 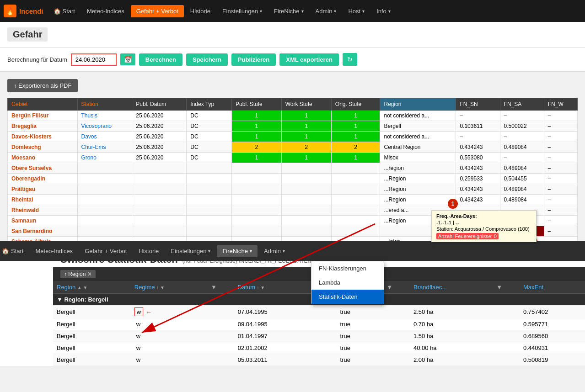 I want to click on export-pdf-button: ↑ Exportieren als PDF, so click(x=43, y=86).